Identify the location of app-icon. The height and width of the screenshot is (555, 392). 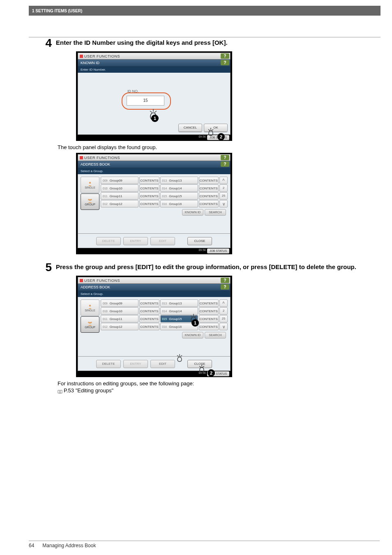
(81, 56).